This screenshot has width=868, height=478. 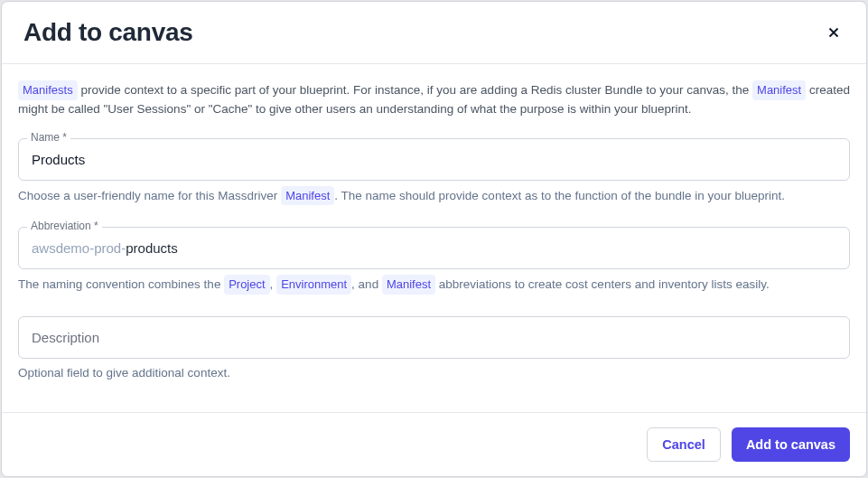 What do you see at coordinates (408, 285) in the screenshot?
I see `manifest-abbr-tag: Manifest` at bounding box center [408, 285].